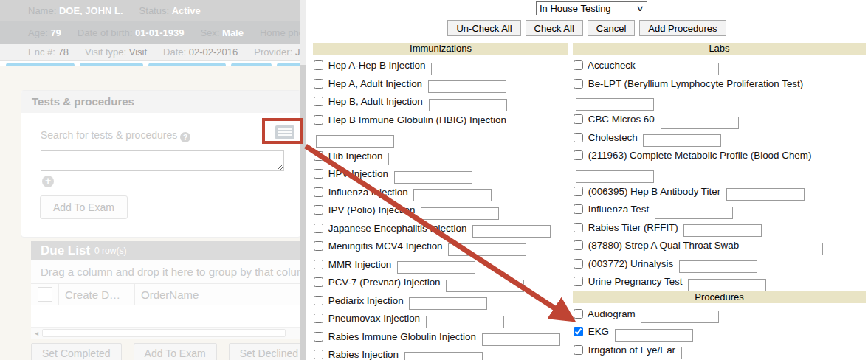 The height and width of the screenshot is (360, 868). What do you see at coordinates (218, 294) in the screenshot?
I see `column-header-ordername: OrderName` at bounding box center [218, 294].